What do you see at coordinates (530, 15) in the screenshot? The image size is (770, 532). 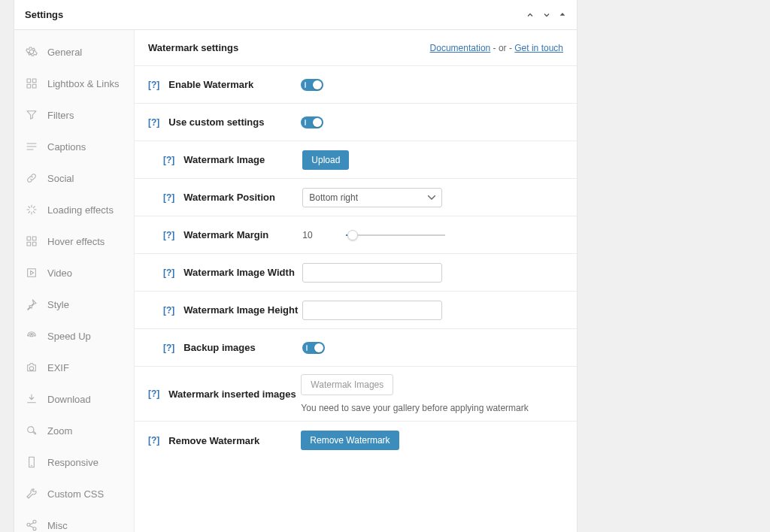 I see `chevron-up-icon` at bounding box center [530, 15].